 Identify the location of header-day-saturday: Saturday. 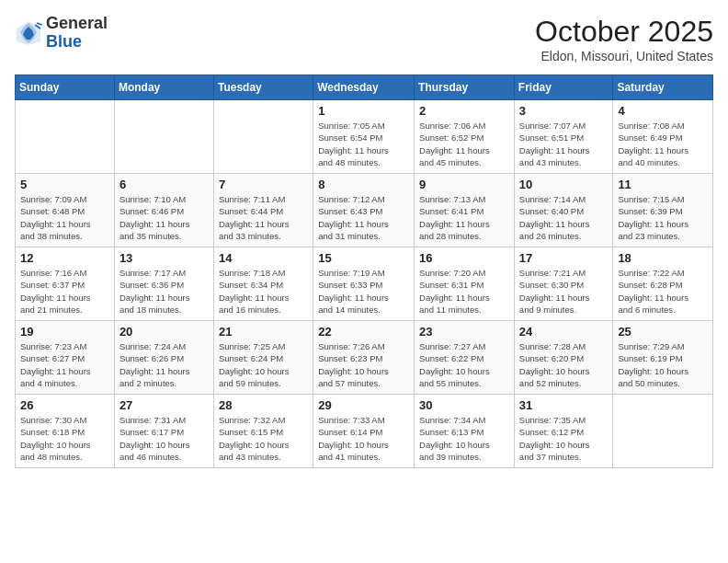
(664, 88).